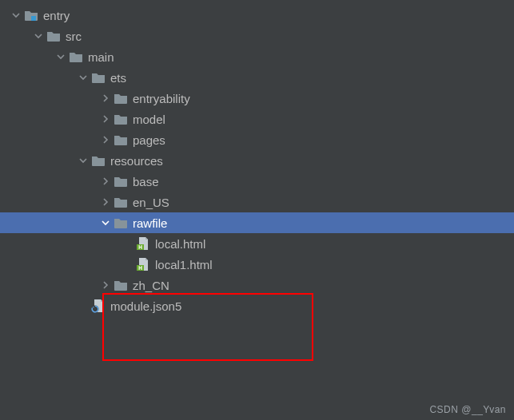 Image resolution: width=514 pixels, height=420 pixels. Describe the element at coordinates (149, 141) in the screenshot. I see `tree-item-label: pages` at that location.